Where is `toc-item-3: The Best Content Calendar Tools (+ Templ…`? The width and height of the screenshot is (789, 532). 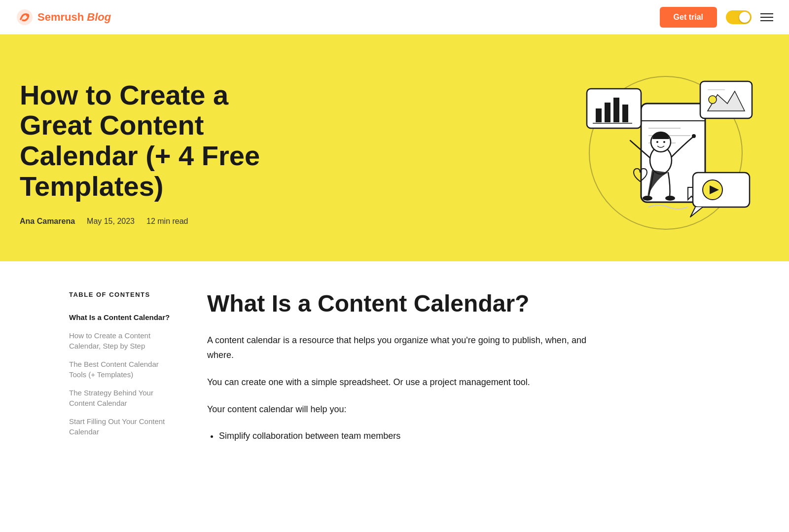 toc-item-3: The Best Content Calendar Tools (+ Templ… is located at coordinates (123, 369).